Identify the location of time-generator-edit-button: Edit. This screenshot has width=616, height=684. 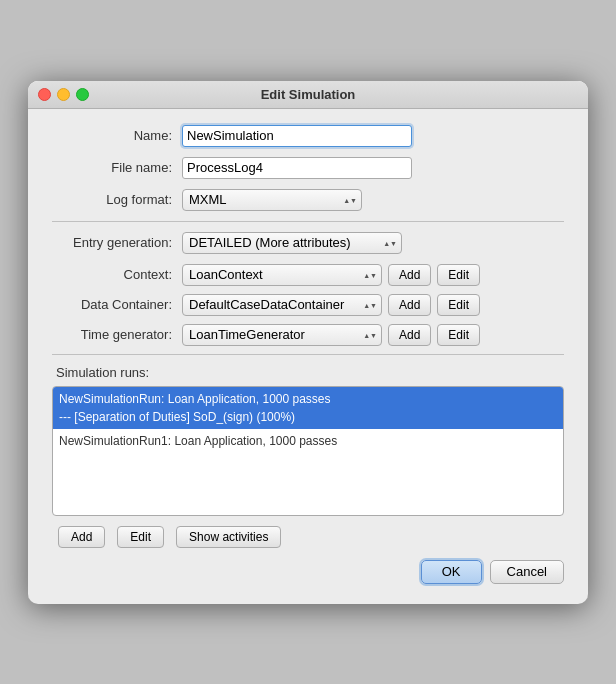
(458, 335).